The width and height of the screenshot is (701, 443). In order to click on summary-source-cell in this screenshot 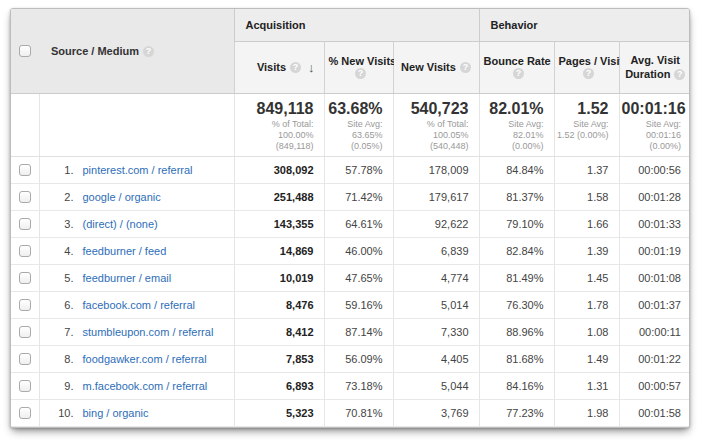, I will do `click(136, 124)`.